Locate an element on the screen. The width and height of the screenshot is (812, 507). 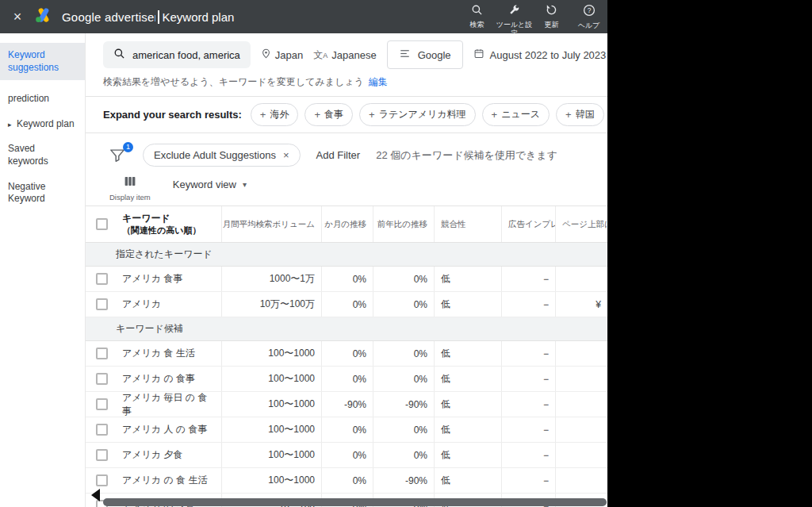
sidebar-item-keyword-plan: ▸ Keyword plan is located at coordinates (43, 125).